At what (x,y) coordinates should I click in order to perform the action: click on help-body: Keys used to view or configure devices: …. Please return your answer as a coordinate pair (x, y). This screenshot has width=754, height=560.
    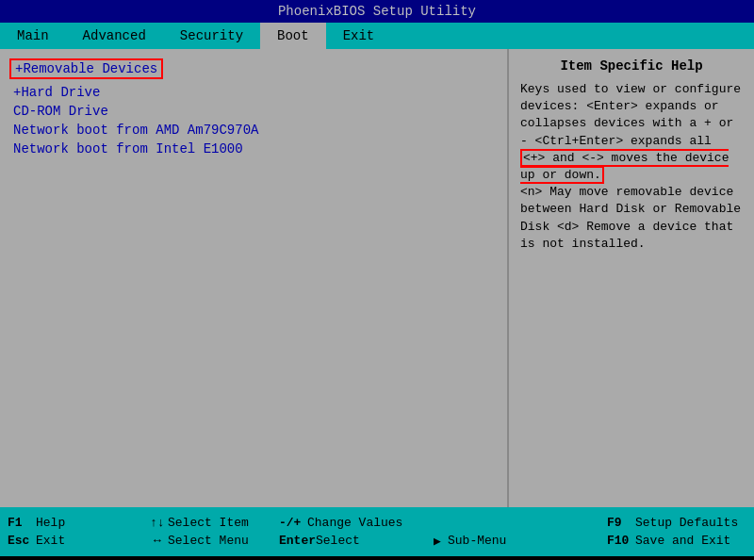
    Looking at the image, I should click on (631, 167).